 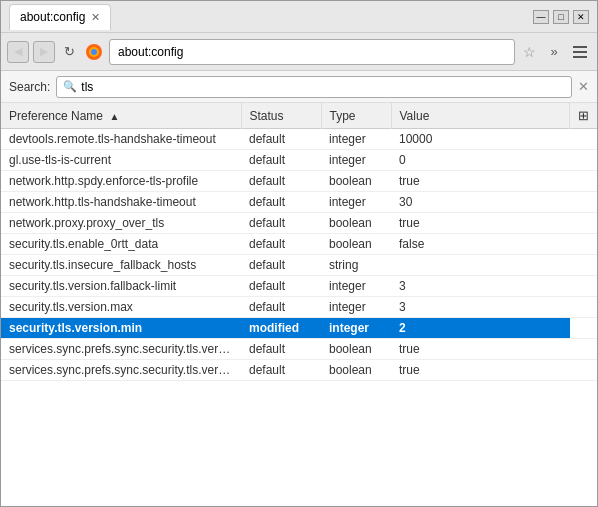 I want to click on table-row: gl.use-tls-is-currentdefaultinteger0, so click(x=299, y=160).